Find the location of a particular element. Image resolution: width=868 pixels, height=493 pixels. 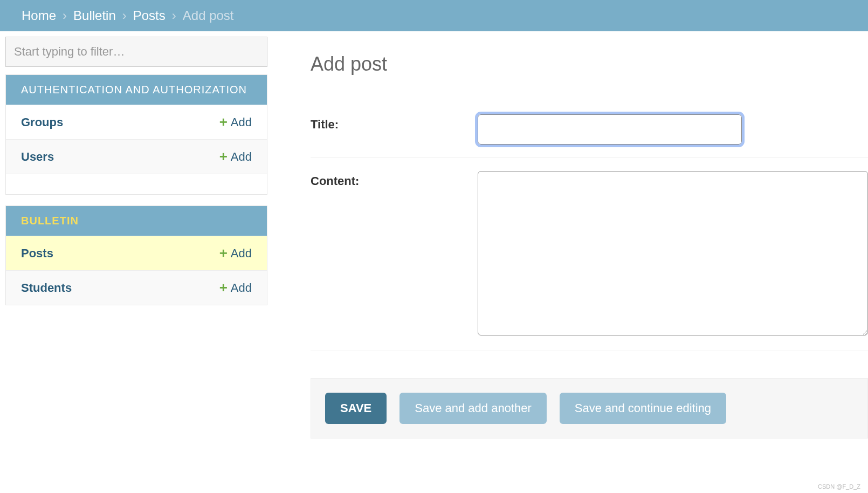

sidebar-add-groups: + Add is located at coordinates (236, 122).